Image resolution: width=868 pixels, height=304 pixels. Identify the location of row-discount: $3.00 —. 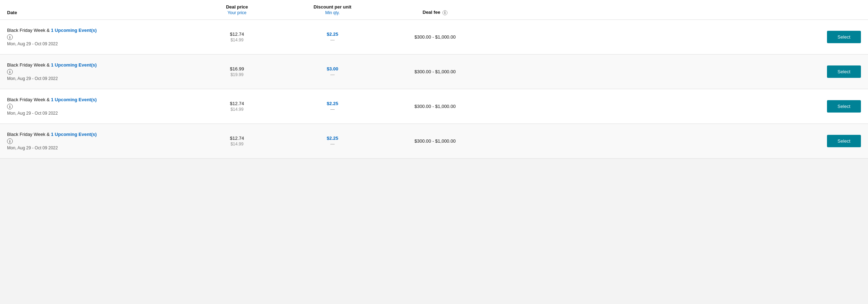
(332, 71).